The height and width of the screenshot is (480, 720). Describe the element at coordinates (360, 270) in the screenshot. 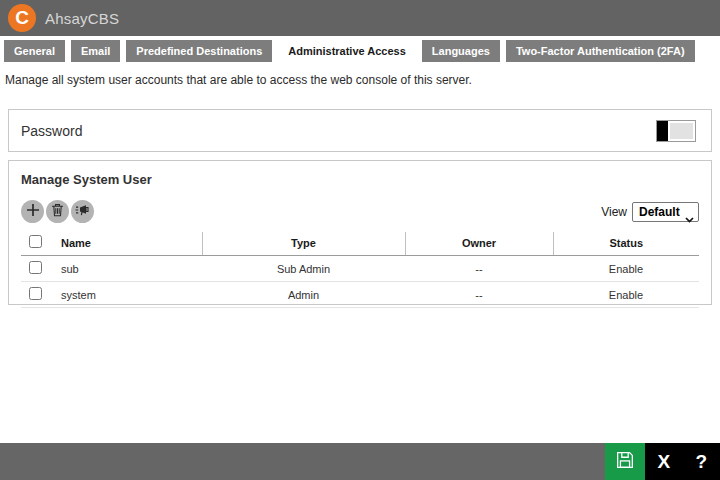

I see `system-users-table: Name Type Owner Status sub Sub Admin -- …` at that location.